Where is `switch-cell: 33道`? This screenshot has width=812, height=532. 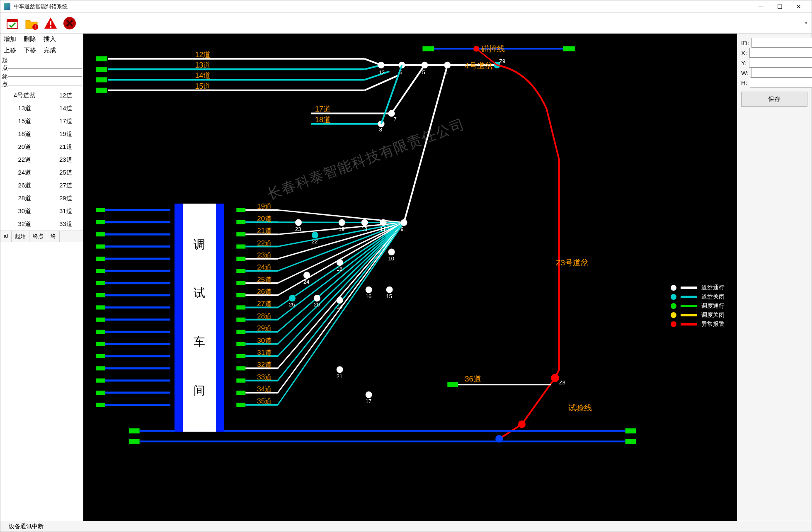
switch-cell: 33道 is located at coordinates (66, 224).